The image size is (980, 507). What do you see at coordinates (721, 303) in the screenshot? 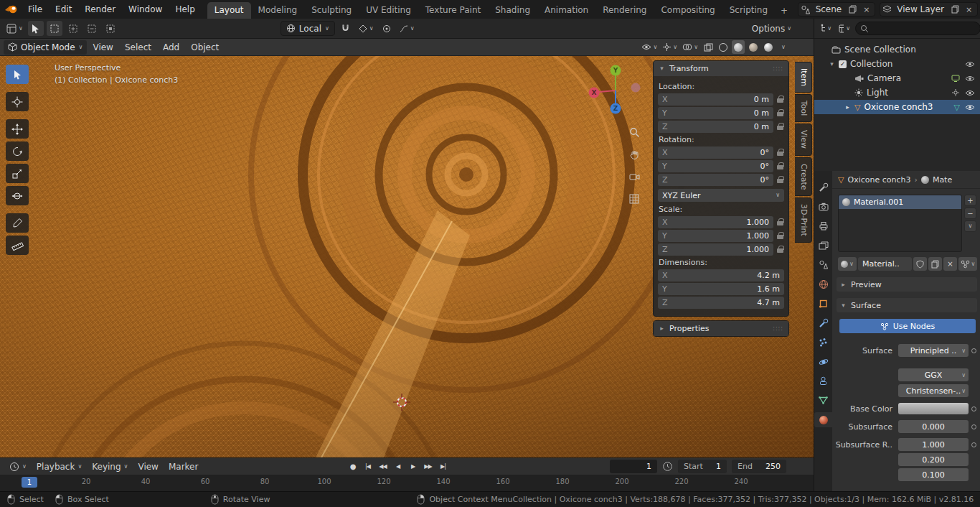
I see `dimensions-z-field: Z4.7 m` at bounding box center [721, 303].